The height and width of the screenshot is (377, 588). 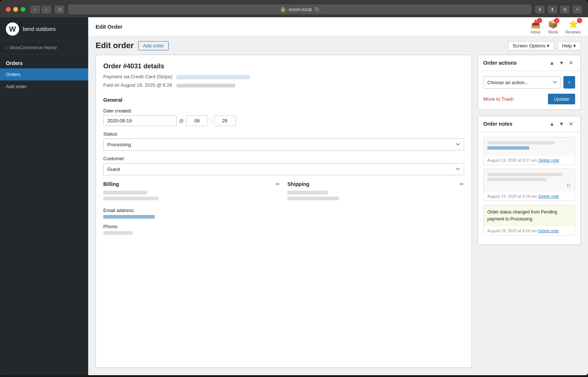 I want to click on url-text: ecom.local, so click(x=300, y=10).